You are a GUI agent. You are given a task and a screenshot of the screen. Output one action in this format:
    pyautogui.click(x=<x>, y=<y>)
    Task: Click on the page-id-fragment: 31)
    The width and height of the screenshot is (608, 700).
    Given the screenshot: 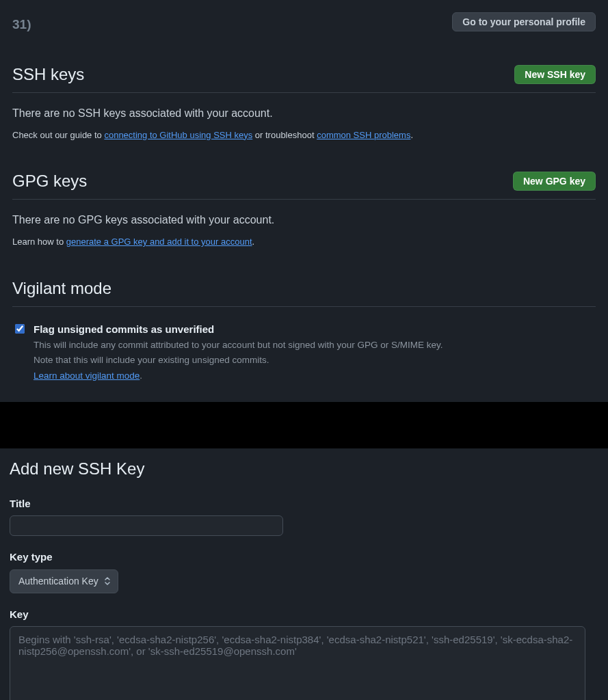 What is the action you would take?
    pyautogui.click(x=22, y=25)
    